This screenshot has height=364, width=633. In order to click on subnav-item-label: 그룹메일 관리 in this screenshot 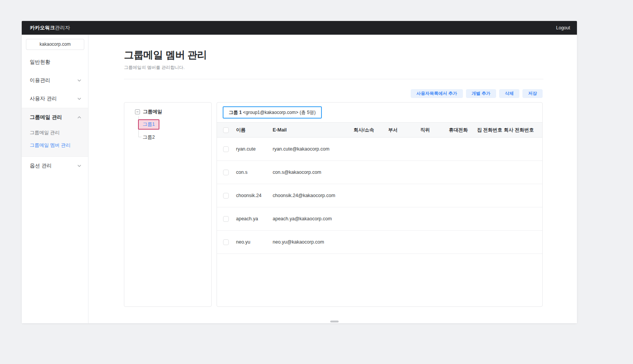, I will do `click(45, 133)`.